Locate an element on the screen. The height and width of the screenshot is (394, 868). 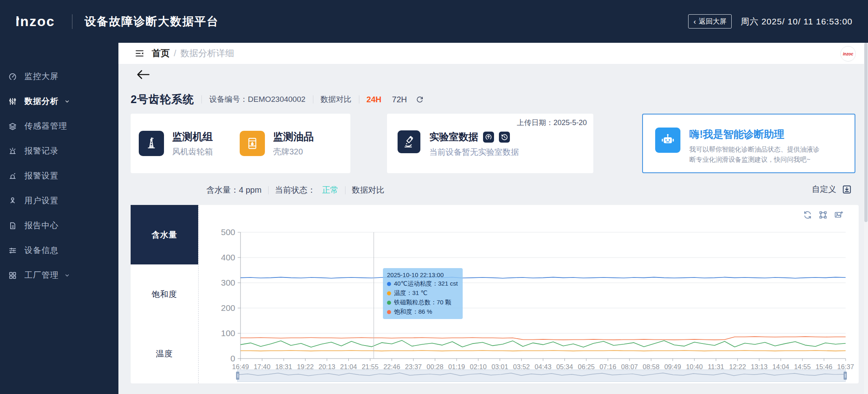
analysis-icon is located at coordinates (13, 101).